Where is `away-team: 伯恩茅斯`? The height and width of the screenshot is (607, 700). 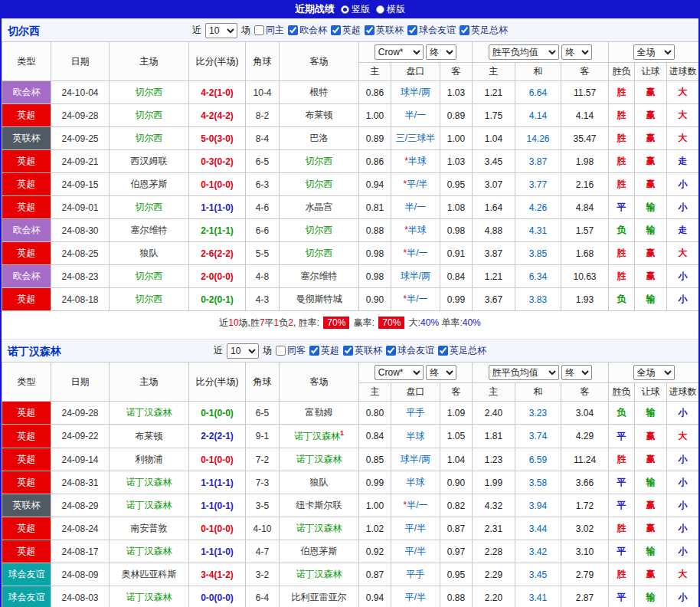 away-team: 伯恩茅斯 is located at coordinates (319, 552).